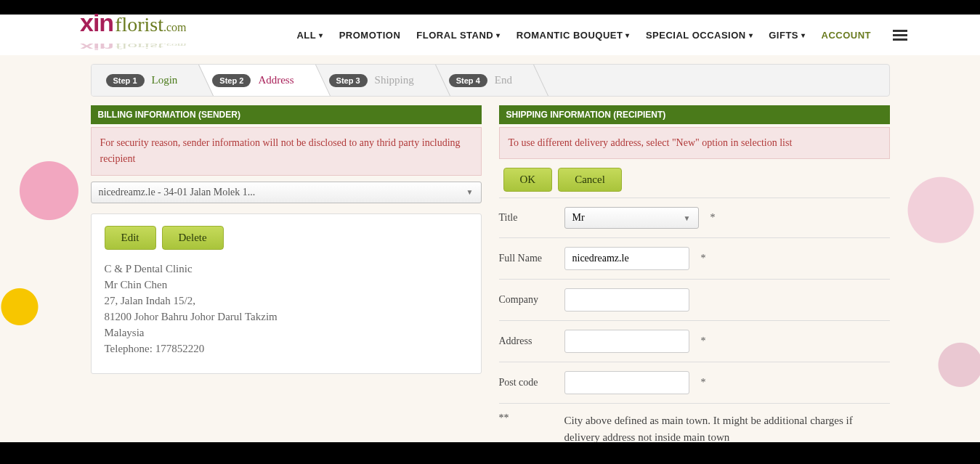 This screenshot has width=980, height=464. Describe the element at coordinates (97, 23) in the screenshot. I see `logo-brand: xin` at that location.